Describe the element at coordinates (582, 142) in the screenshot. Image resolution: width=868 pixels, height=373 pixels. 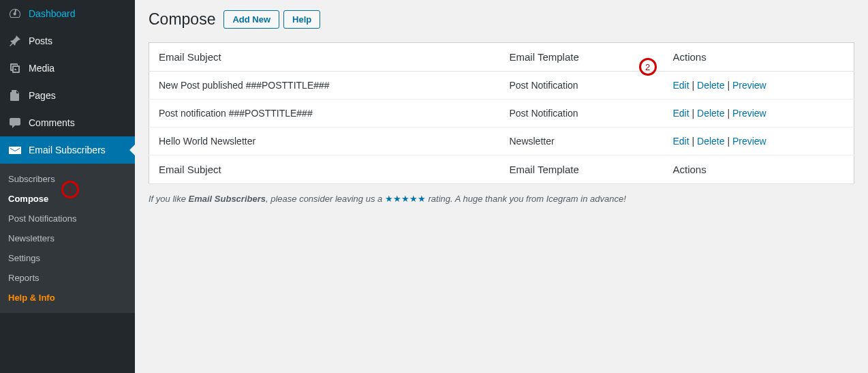
I see `cell-template: Newsletter` at that location.